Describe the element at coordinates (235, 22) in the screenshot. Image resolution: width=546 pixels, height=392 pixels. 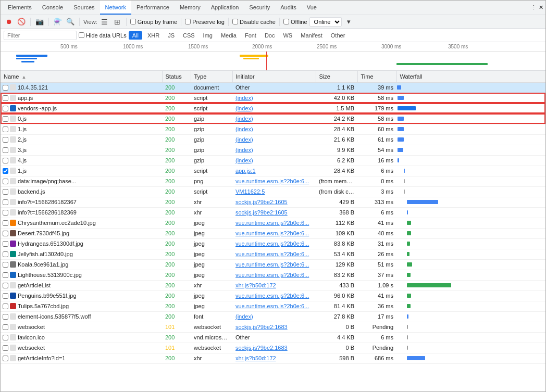
I see `disable-cache-checkbox` at that location.